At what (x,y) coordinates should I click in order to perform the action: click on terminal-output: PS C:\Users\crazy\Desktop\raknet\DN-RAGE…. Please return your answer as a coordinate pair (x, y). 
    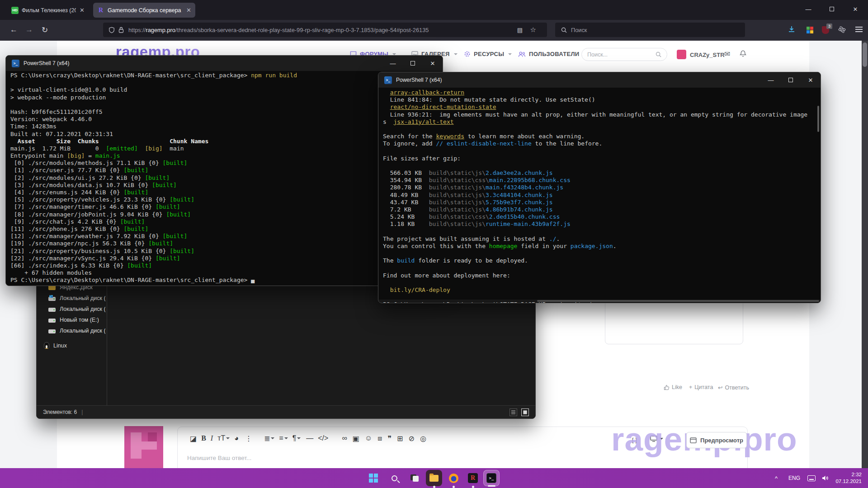
    Looking at the image, I should click on (154, 178).